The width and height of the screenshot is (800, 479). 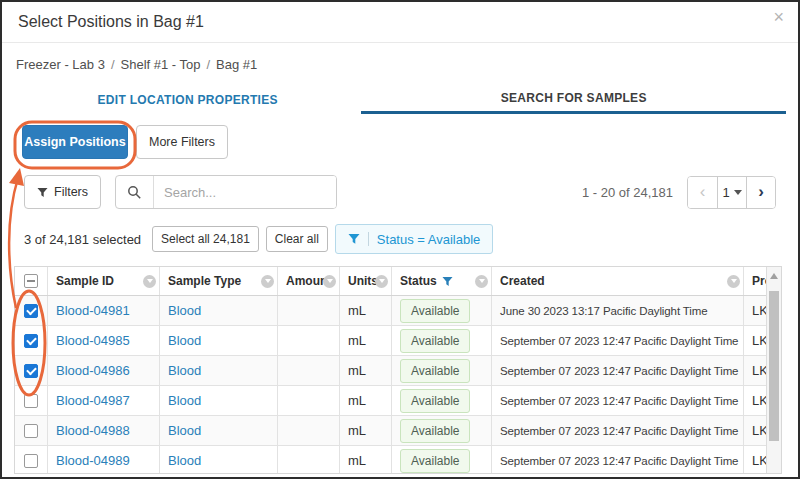 What do you see at coordinates (760, 192) in the screenshot?
I see `next-page-button: ›` at bounding box center [760, 192].